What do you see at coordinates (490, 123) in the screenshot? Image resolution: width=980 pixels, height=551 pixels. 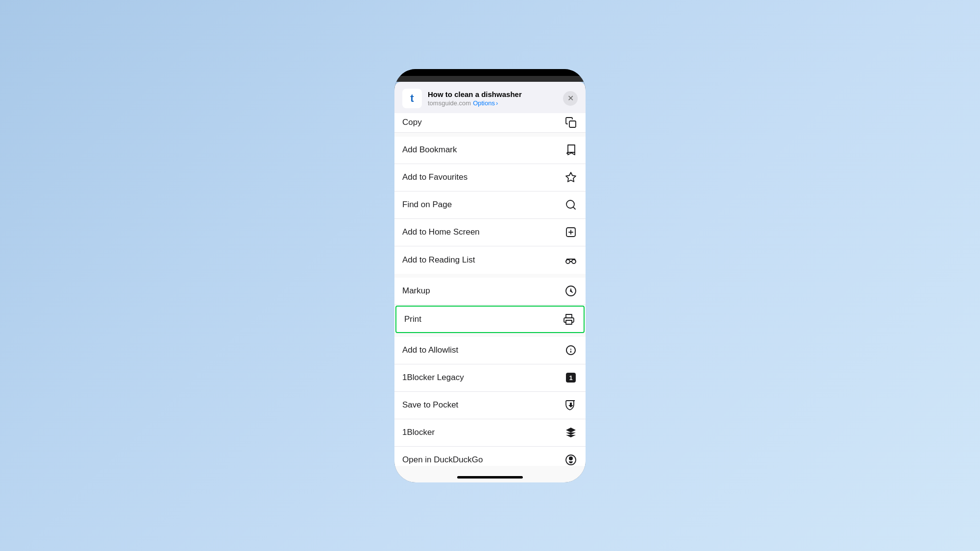 I see `menu-section-copy: Copy` at bounding box center [490, 123].